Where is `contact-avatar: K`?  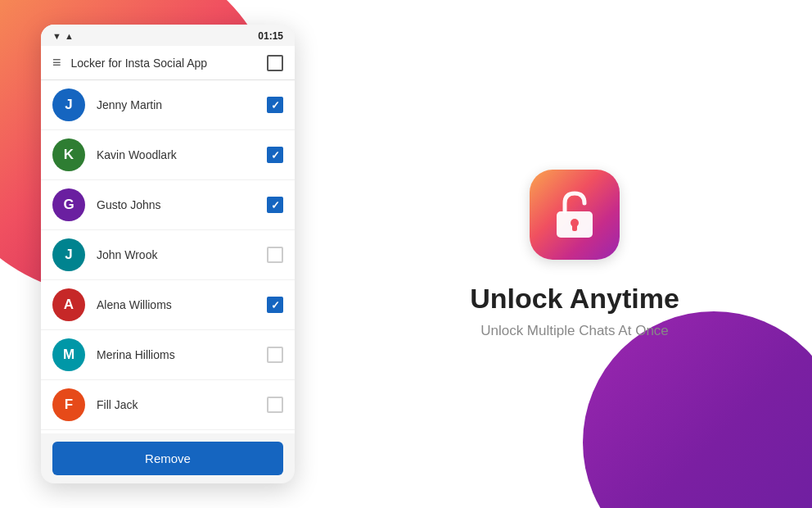 contact-avatar: K is located at coordinates (69, 155).